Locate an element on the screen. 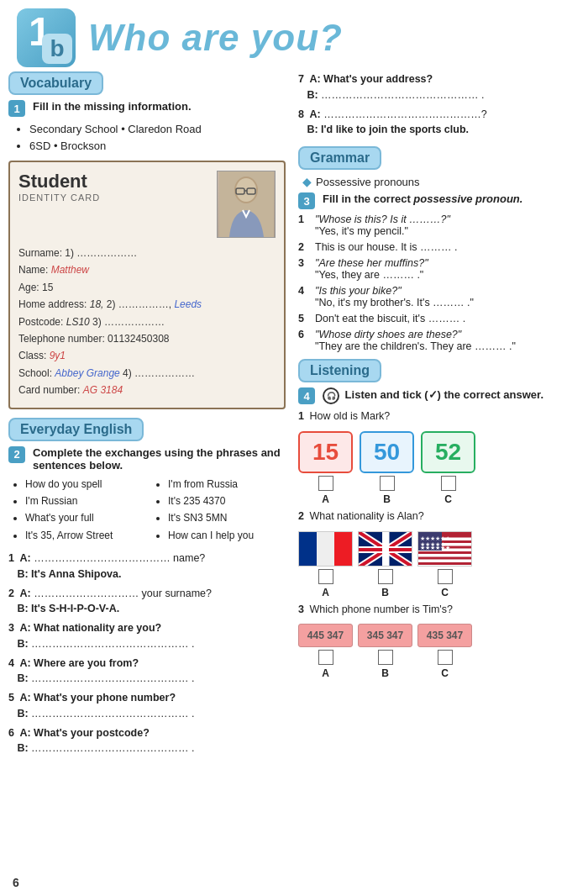 The width and height of the screenshot is (588, 896). checkbox-b3 is located at coordinates (386, 657).